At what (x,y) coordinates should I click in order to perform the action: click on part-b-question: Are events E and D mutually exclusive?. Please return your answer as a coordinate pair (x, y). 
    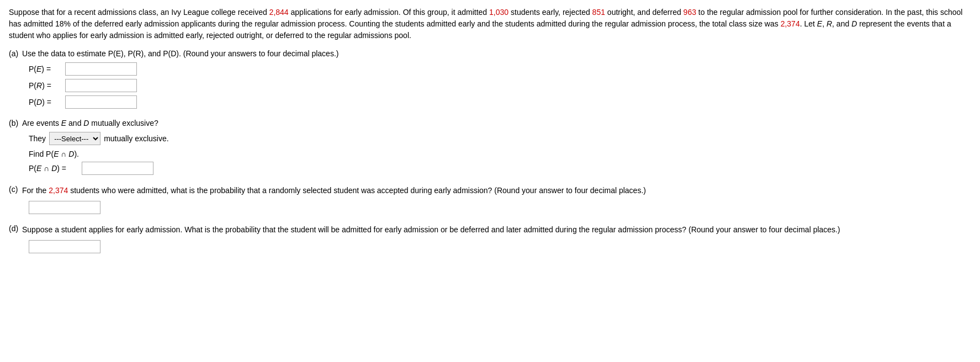
    Looking at the image, I should click on (91, 123).